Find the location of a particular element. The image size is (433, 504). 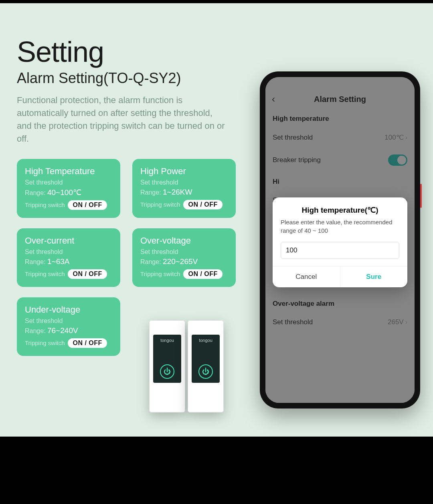

card-title: Over-voltage is located at coordinates (184, 241).